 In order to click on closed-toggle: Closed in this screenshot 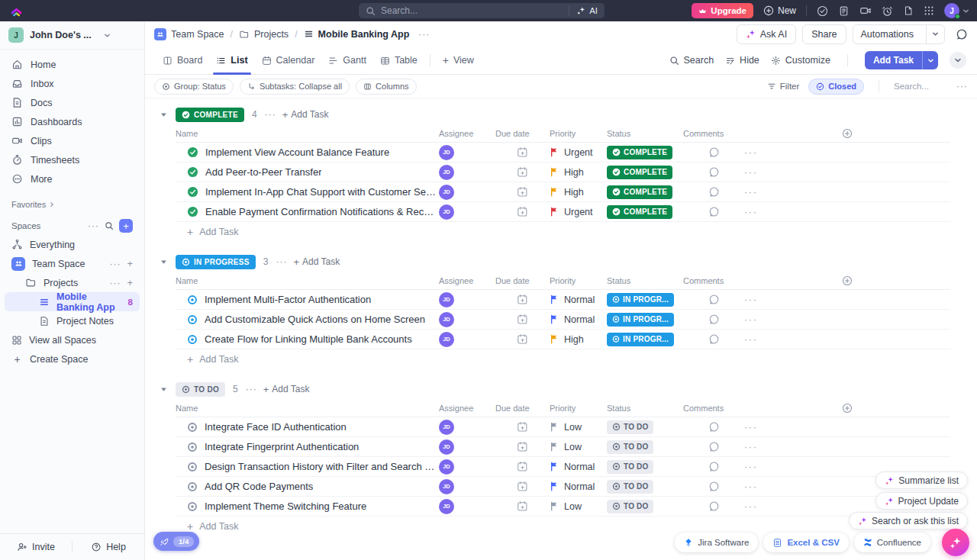, I will do `click(837, 87)`.